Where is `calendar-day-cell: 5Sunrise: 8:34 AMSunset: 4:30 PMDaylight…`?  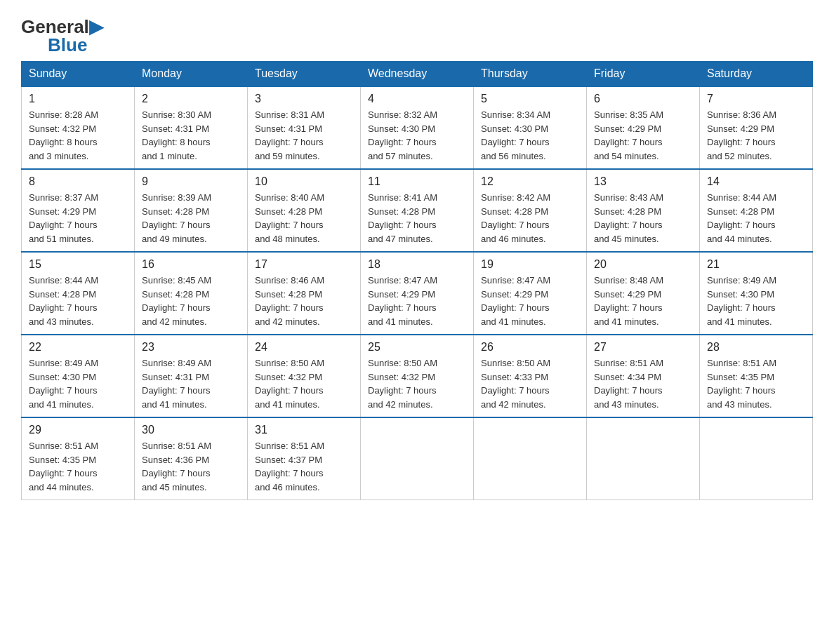 calendar-day-cell: 5Sunrise: 8:34 AMSunset: 4:30 PMDaylight… is located at coordinates (531, 128).